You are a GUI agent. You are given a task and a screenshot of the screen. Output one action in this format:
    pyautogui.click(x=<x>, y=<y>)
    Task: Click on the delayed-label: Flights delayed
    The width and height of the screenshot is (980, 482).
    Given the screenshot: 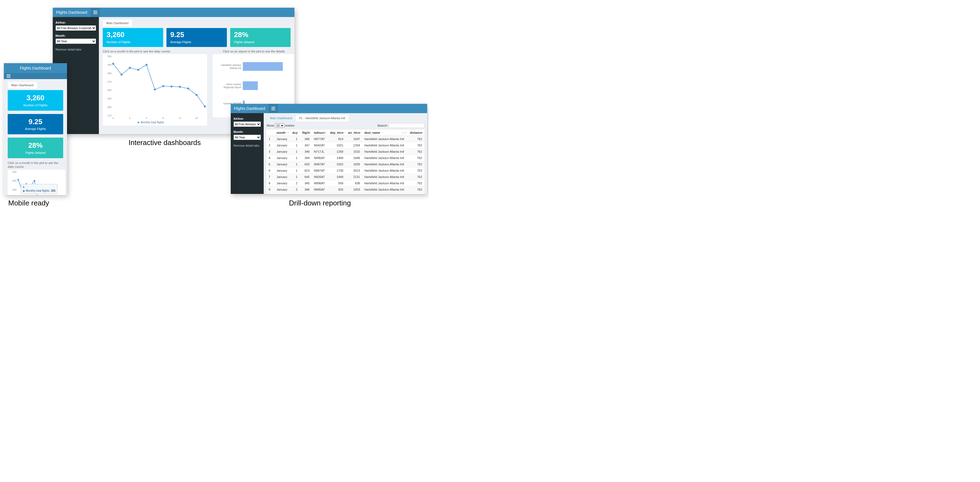 What is the action you would take?
    pyautogui.click(x=260, y=42)
    